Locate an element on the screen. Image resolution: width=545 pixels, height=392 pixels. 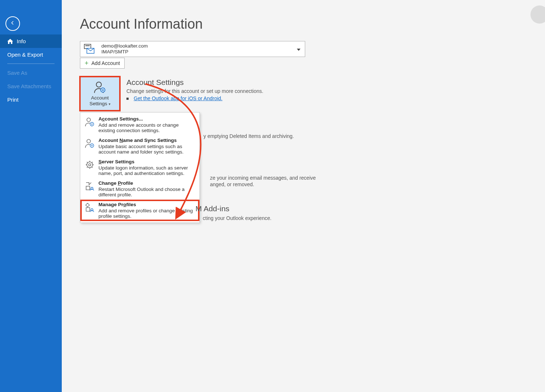
sidebar-item-save-as: Save As is located at coordinates (31, 73).